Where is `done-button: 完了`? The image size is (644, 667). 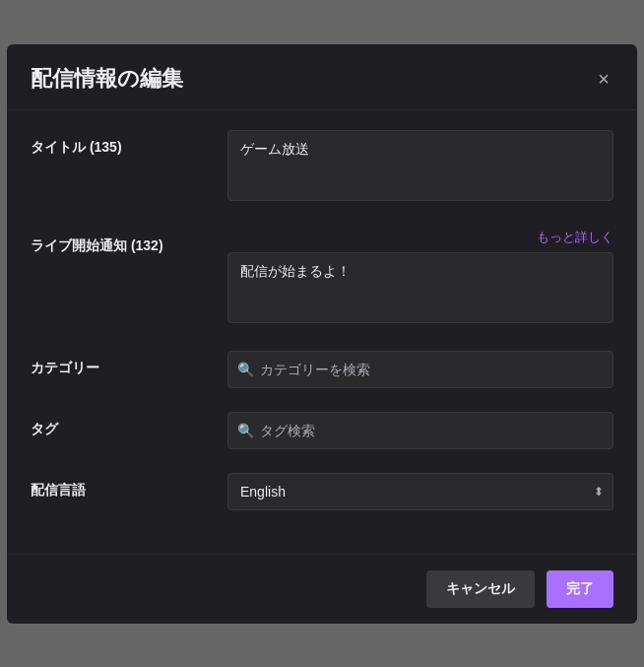 done-button: 完了 is located at coordinates (580, 589).